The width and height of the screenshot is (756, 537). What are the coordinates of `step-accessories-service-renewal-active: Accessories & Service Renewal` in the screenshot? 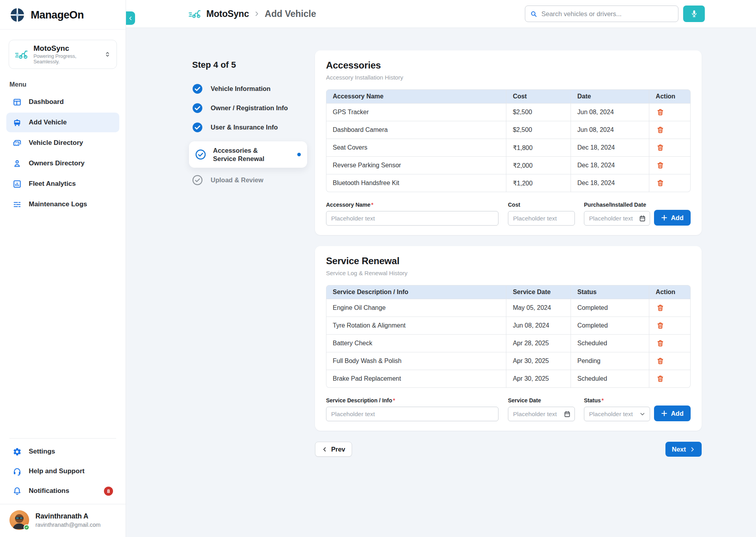 It's located at (248, 154).